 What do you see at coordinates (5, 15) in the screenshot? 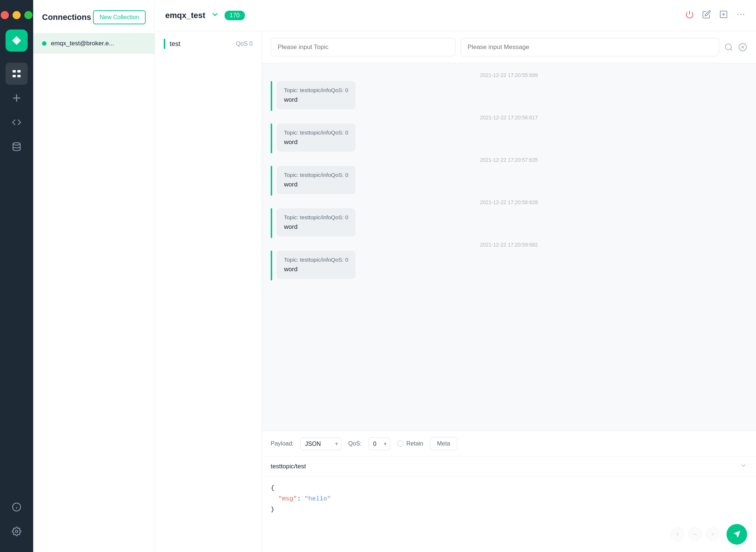
I see `close-traffic-light` at bounding box center [5, 15].